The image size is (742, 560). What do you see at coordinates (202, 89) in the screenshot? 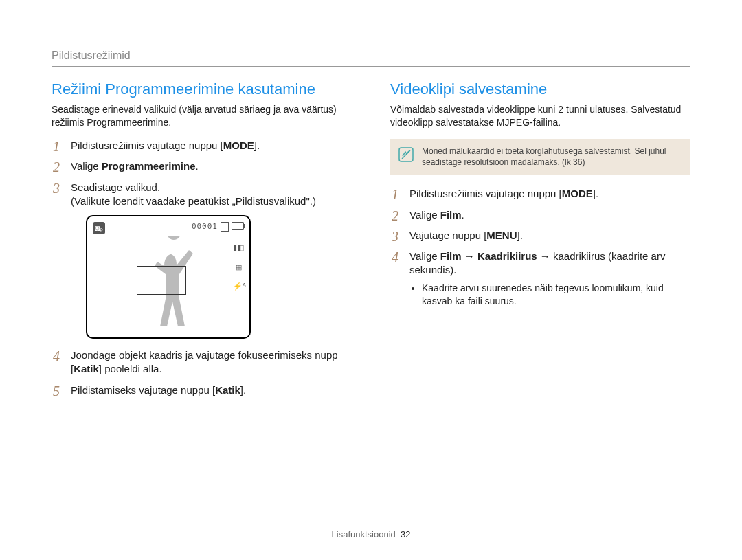
I see `section-title-program-mode: Režiimi Programmeerimine kasutamine` at bounding box center [202, 89].